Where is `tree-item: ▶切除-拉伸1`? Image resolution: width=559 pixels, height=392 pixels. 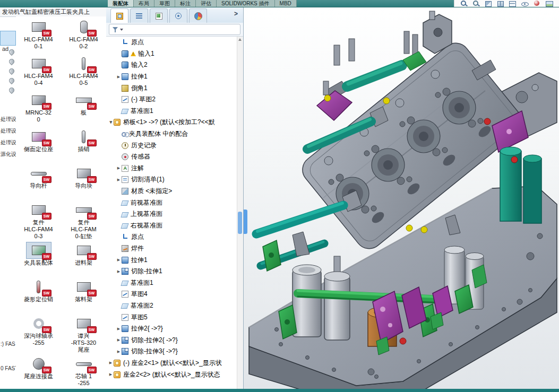
tree-item: ▶切除-拉伸1 is located at coordinates (172, 272).